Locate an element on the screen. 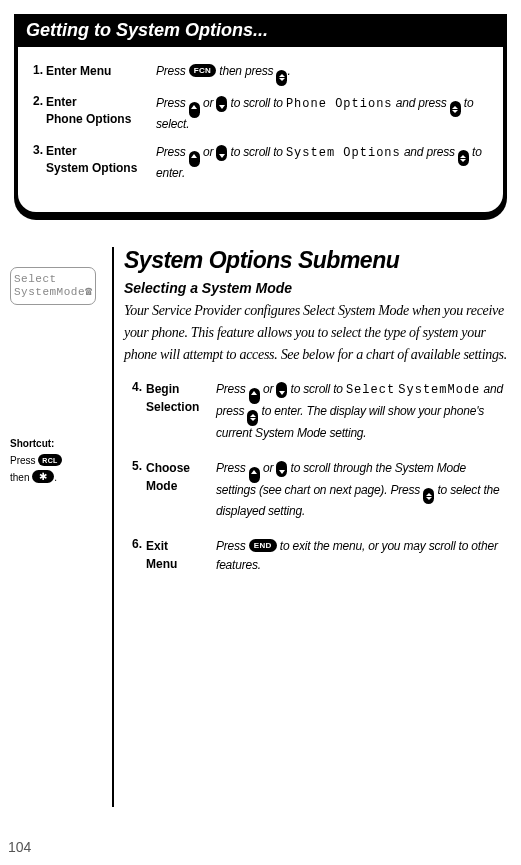 The height and width of the screenshot is (865, 521). step-number: 6. is located at coordinates (135, 544).